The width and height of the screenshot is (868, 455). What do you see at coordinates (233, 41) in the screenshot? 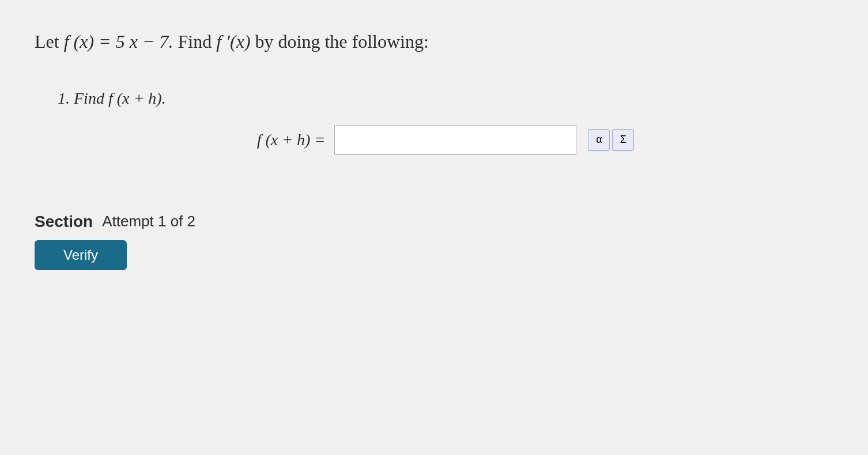
I see `derivative-notation: f ′(x)` at bounding box center [233, 41].